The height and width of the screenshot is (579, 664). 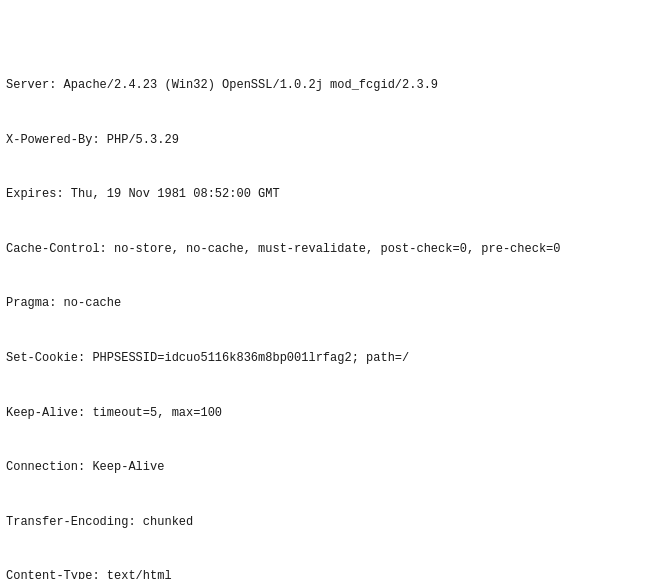 What do you see at coordinates (332, 414) in the screenshot?
I see `log-line: Keep-Alive: timeout=5, max=100` at bounding box center [332, 414].